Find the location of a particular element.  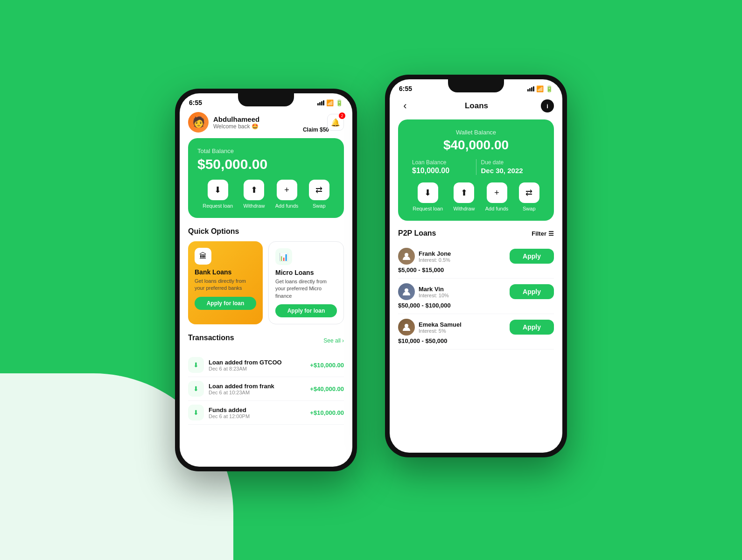

phone-1-content: 🧑 Abdulhameed Welcome back 🤩 🔔 2 Claim $… is located at coordinates (266, 285).